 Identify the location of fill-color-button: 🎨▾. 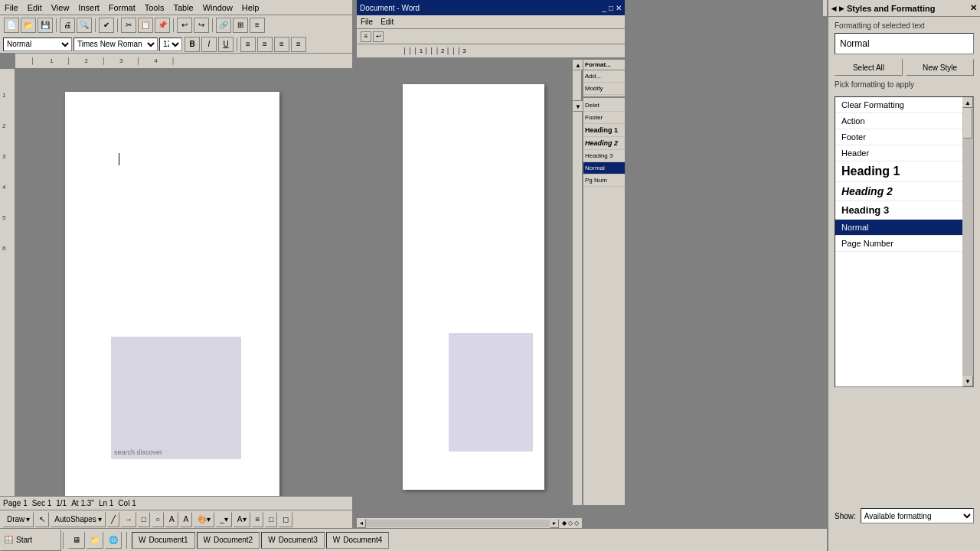
(204, 520).